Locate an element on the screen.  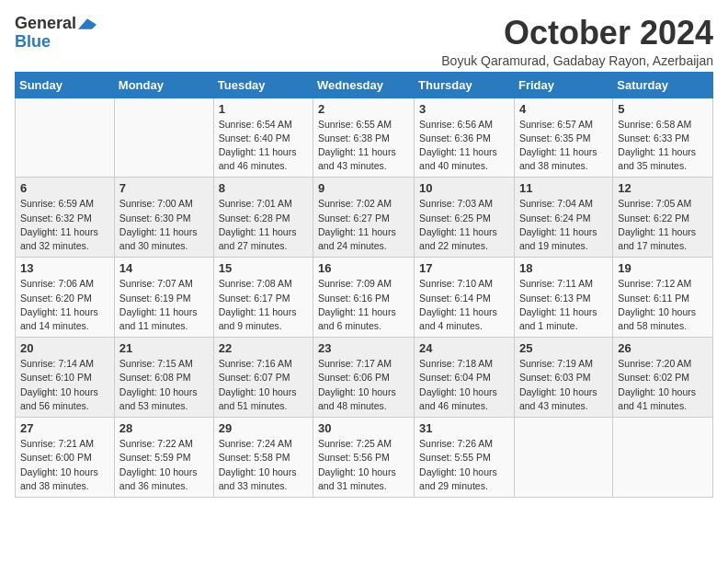
calendar-cell: 5Sunrise: 6:58 AM Sunset: 6:33 PM Daylig… is located at coordinates (664, 138).